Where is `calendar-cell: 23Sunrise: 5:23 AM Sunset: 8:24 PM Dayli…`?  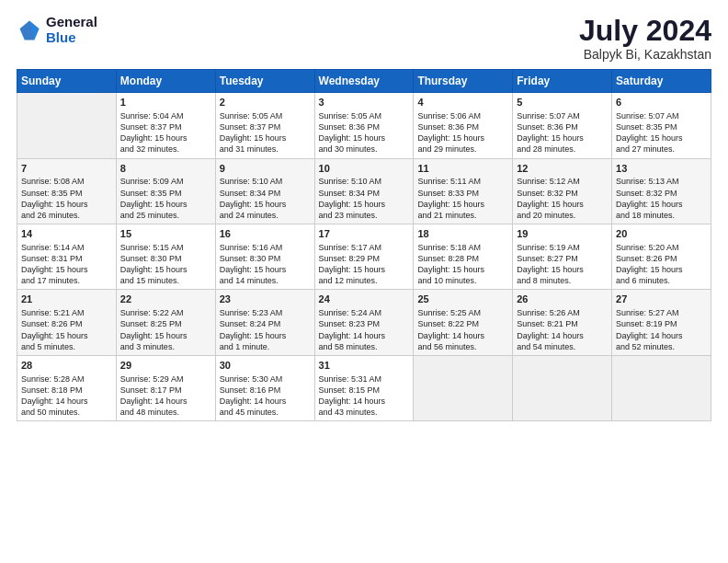 calendar-cell: 23Sunrise: 5:23 AM Sunset: 8:24 PM Dayli… is located at coordinates (265, 322).